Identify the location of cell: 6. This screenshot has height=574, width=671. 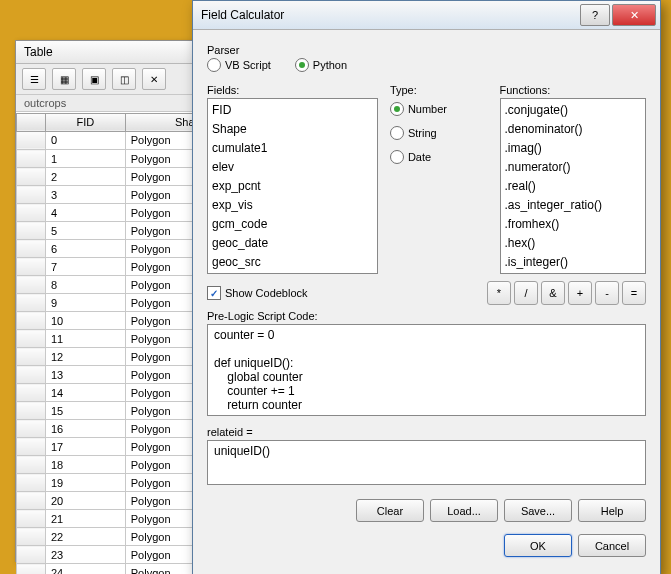
(86, 249).